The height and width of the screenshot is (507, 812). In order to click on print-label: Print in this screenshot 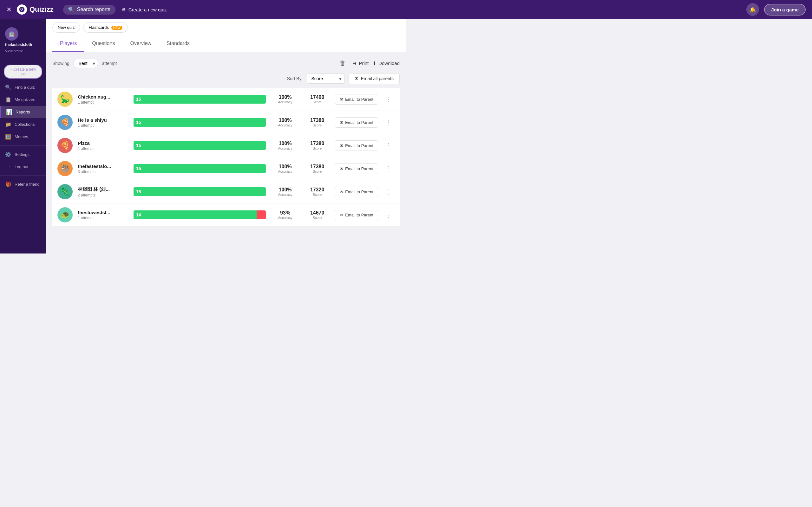, I will do `click(364, 63)`.